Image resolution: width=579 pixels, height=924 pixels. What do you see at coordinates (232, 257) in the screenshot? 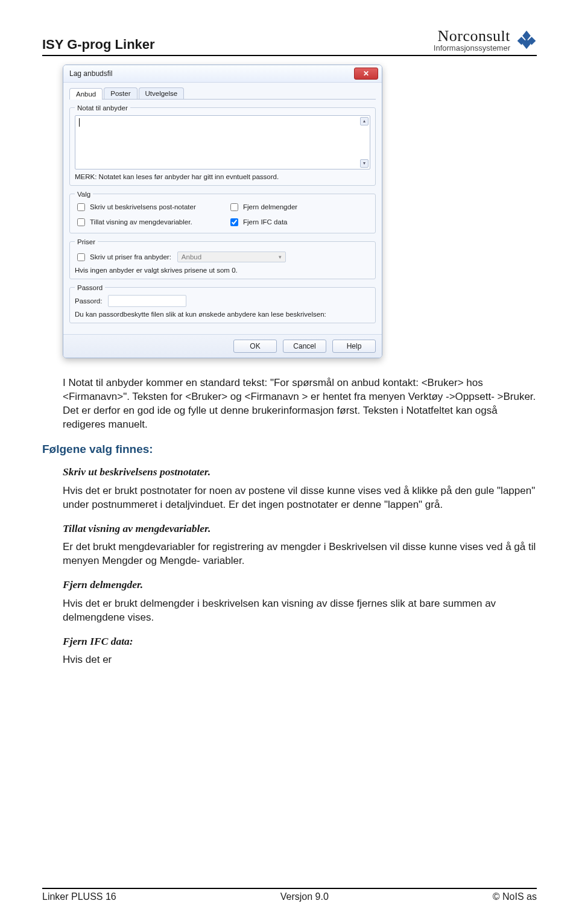
I see `select-anbyder: Anbud ▾` at bounding box center [232, 257].